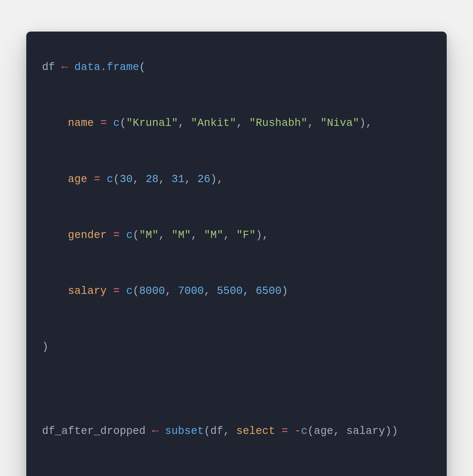 Image resolution: width=473 pixels, height=476 pixels. I want to click on code-token: 26, so click(204, 179).